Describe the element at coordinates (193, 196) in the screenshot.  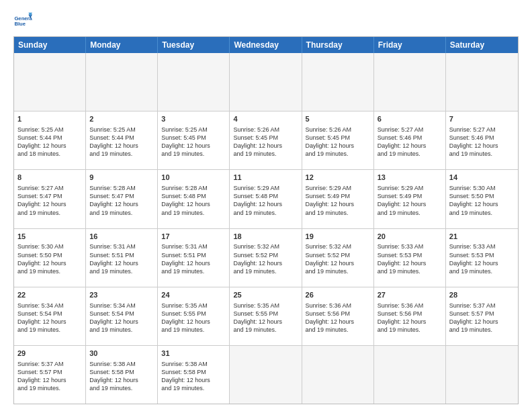
I see `day-info-line: Sunset: 5:48 PM` at that location.